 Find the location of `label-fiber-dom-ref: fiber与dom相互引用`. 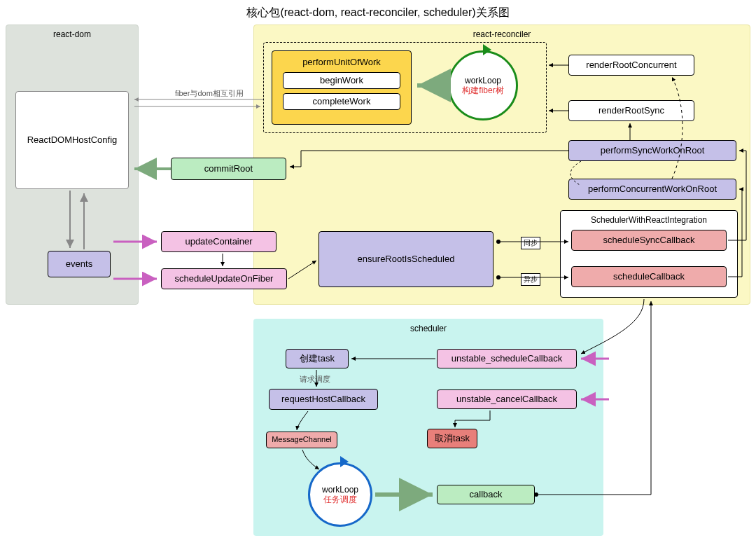

label-fiber-dom-ref: fiber与dom相互引用 is located at coordinates (209, 94).